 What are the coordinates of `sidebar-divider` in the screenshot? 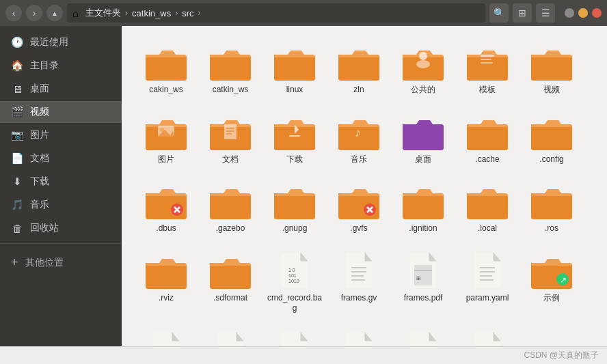 It's located at (61, 243).